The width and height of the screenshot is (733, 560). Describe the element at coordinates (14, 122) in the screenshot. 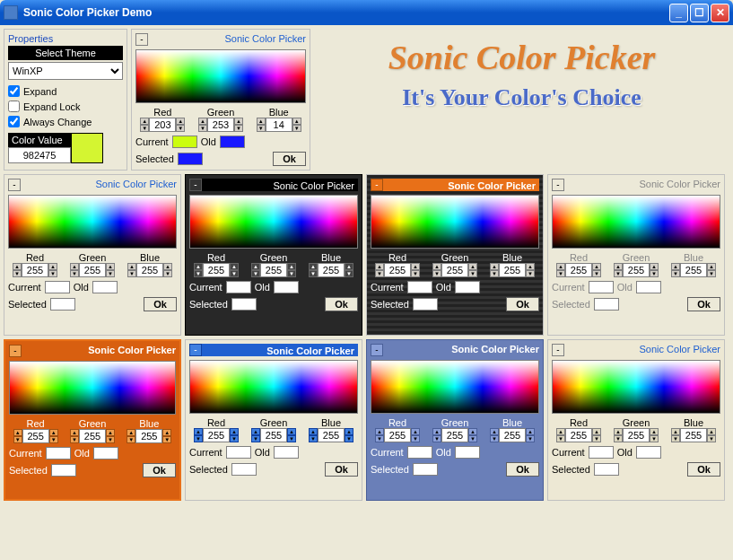

I see `always-change-checkbox` at that location.